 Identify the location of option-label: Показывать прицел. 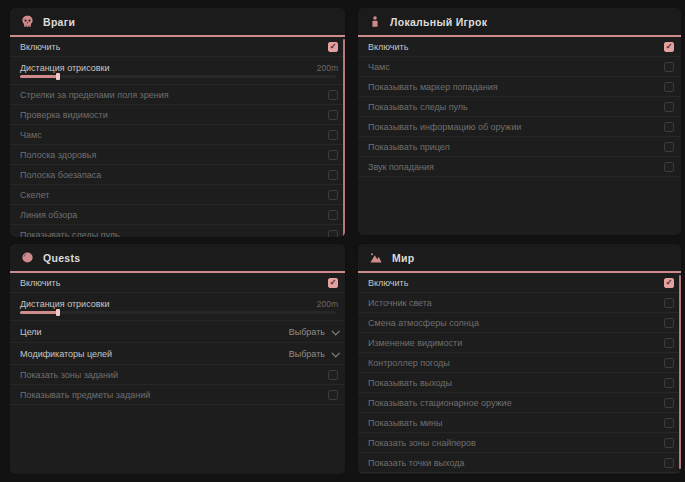
(409, 147).